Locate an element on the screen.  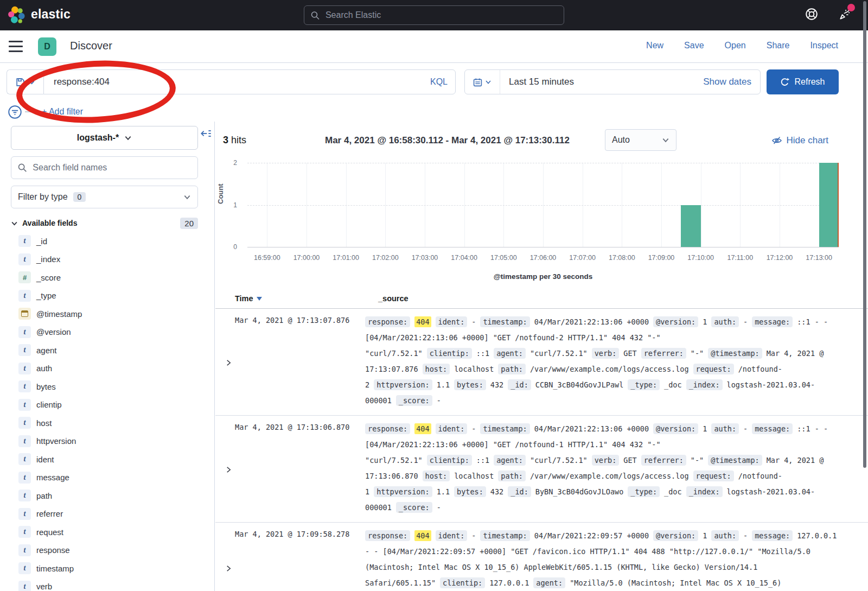
source-field-name: agent: is located at coordinates (510, 353).